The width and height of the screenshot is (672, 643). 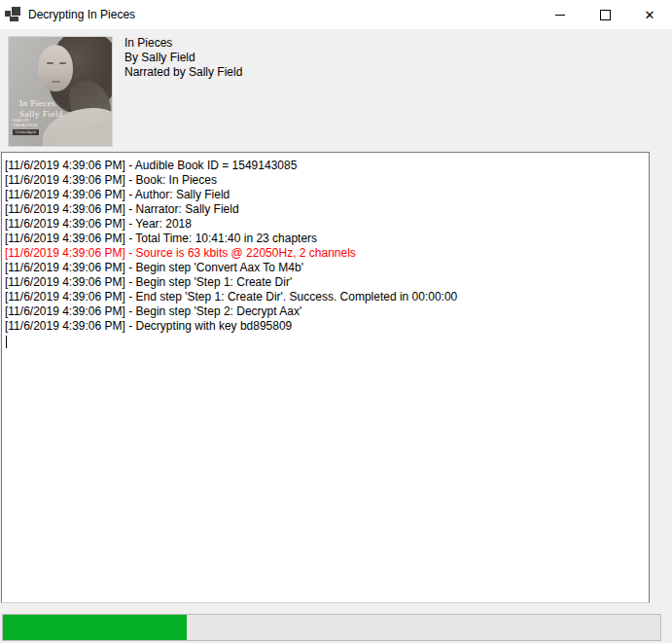 I want to click on minimize-icon, so click(x=560, y=16).